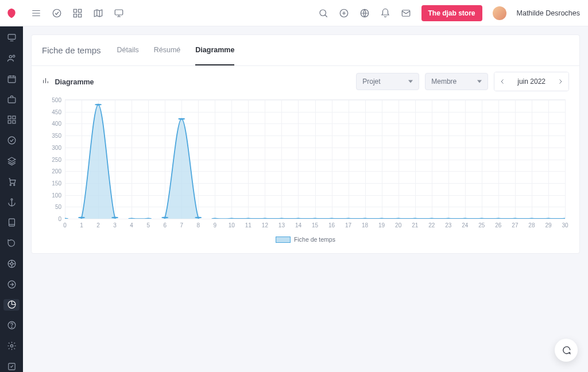 This screenshot has height=372, width=588. Describe the element at coordinates (78, 13) in the screenshot. I see `top-left-tools` at that location.